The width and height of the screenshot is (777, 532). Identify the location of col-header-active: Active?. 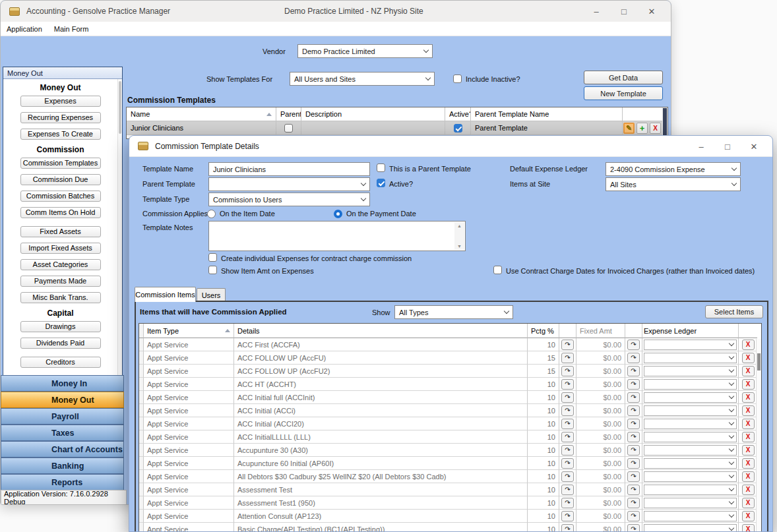
(458, 115).